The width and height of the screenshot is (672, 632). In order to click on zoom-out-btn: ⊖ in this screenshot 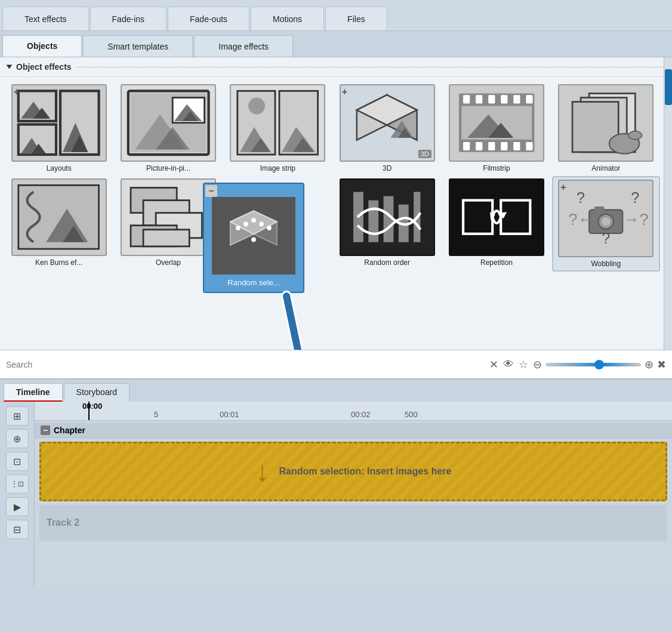, I will do `click(537, 365)`.